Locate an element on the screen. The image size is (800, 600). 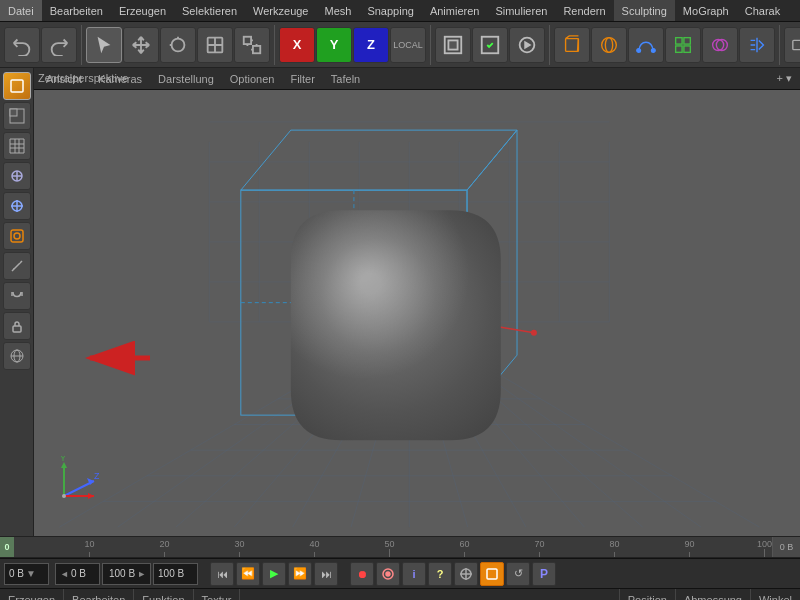
frame-end-field: 100 B ► is located at coordinates (126, 574).